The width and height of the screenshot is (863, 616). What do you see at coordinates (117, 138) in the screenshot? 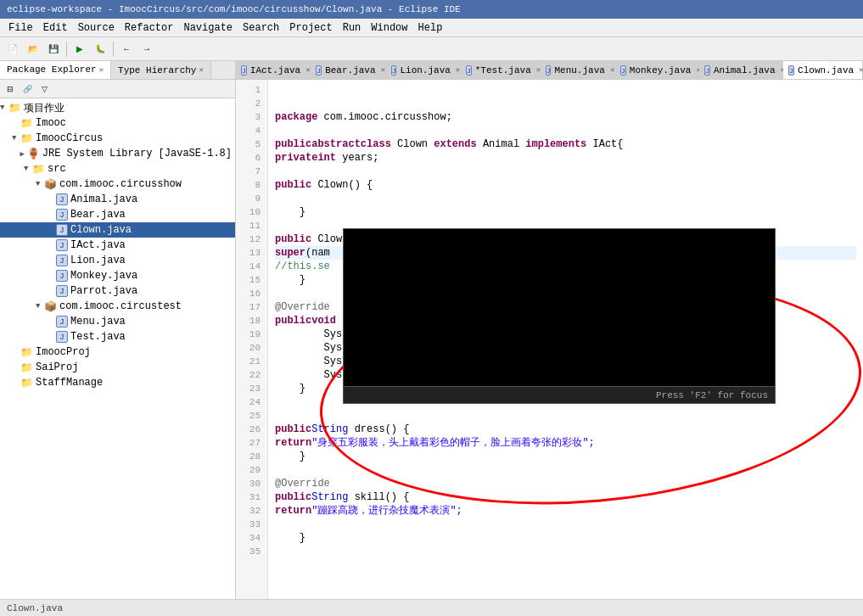
I see `sidebar-tree-item: ▼📁ImoocCircus` at bounding box center [117, 138].